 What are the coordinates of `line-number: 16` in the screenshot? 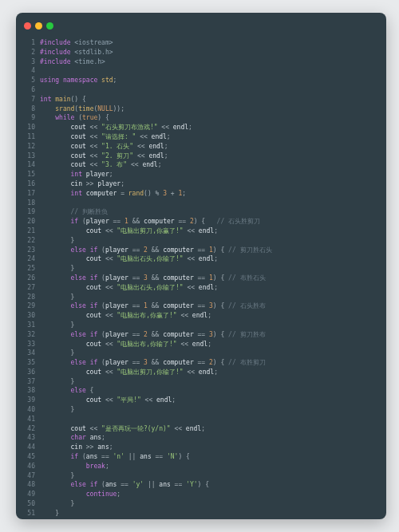 It's located at (28, 184).